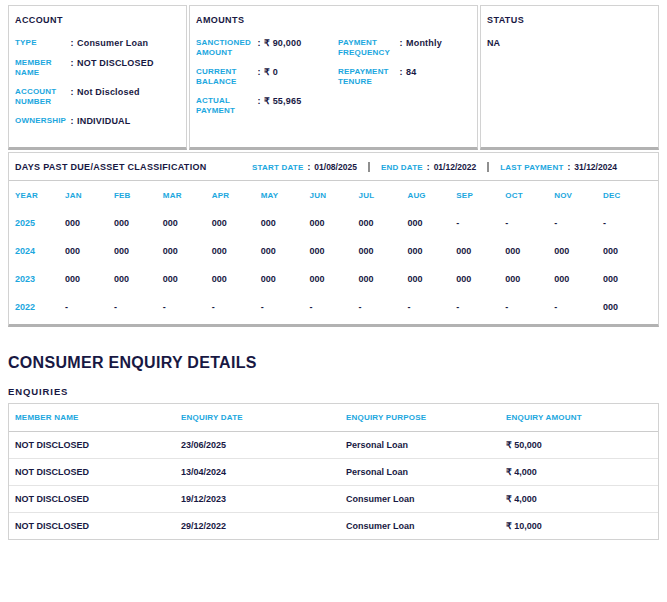 This screenshot has width=667, height=602. I want to click on amounts-card: AMOUNTS SANCTIONED AMOUNT ₹ 90,000 CURRE…, so click(334, 78).